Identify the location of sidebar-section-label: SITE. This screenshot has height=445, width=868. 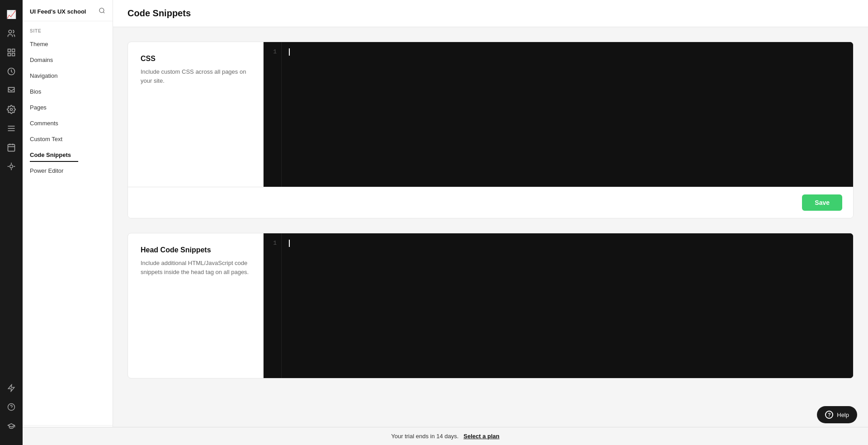
(68, 29).